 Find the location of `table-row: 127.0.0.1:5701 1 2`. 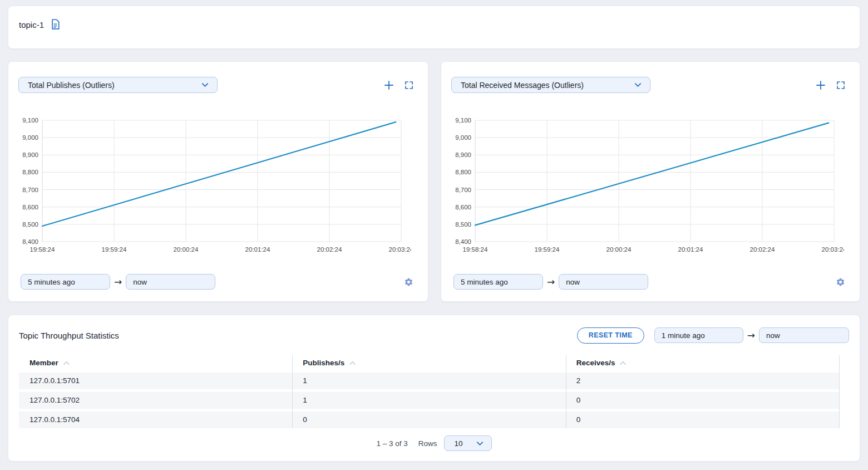

table-row: 127.0.0.1:5701 1 2 is located at coordinates (429, 381).